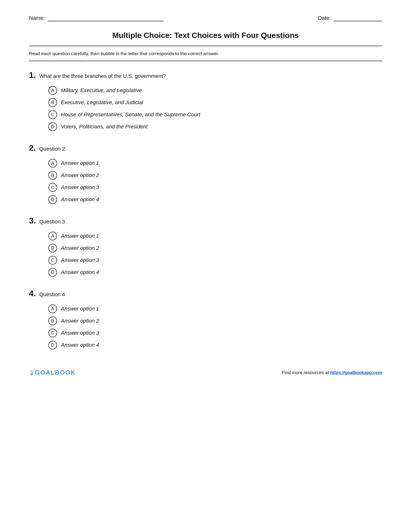 Image resolution: width=411 pixels, height=532 pixels. Describe the element at coordinates (206, 221) in the screenshot. I see `question-row-3: 3.Question 3` at that location.